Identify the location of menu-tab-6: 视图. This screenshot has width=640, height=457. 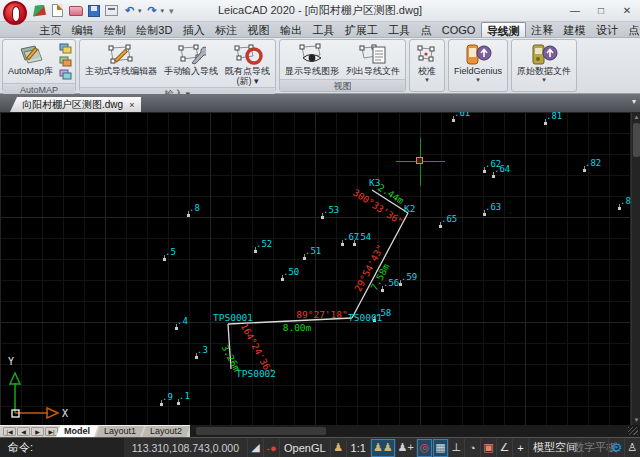
(258, 30).